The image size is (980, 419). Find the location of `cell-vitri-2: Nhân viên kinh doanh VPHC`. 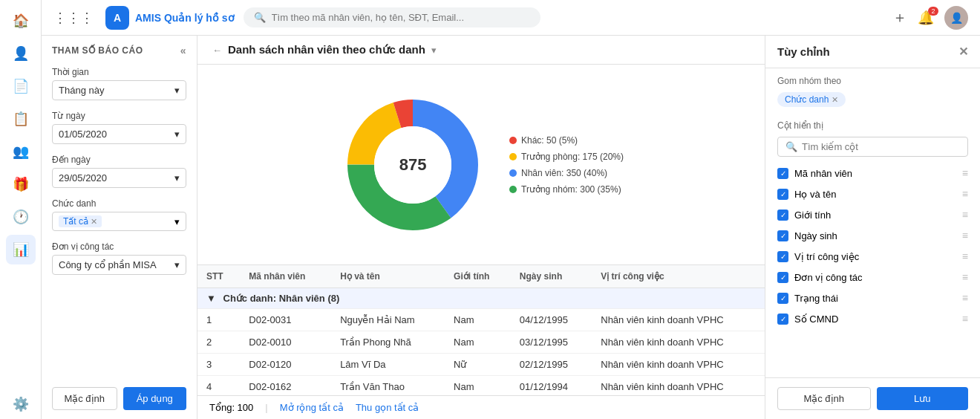

cell-vitri-2: Nhân viên kinh doanh VPHC is located at coordinates (679, 365).